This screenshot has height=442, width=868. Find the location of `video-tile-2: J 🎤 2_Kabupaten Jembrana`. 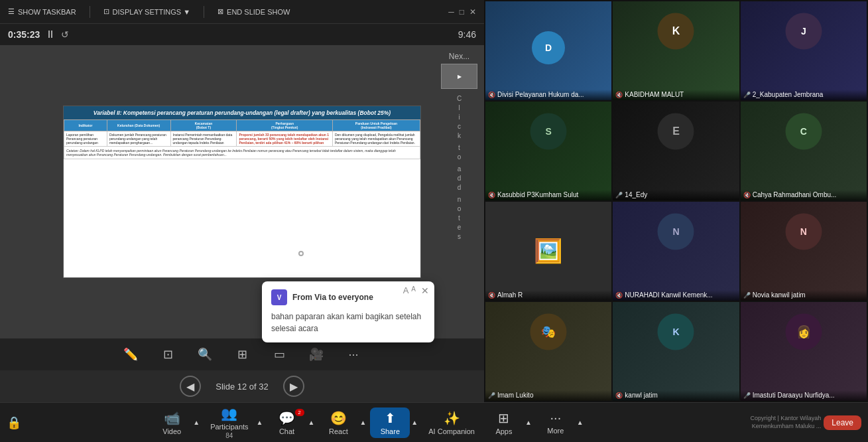

video-tile-2: J 🎤 2_Kabupaten Jembrana is located at coordinates (804, 50).